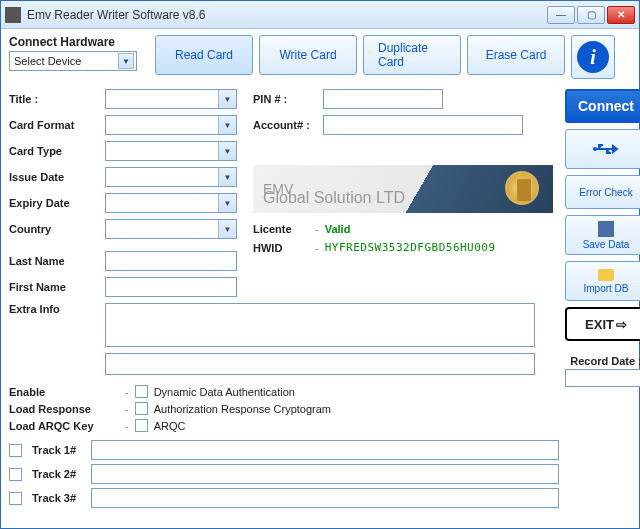  What do you see at coordinates (64, 426) in the screenshot?
I see `loadarqc-label: Load ARQC Key` at bounding box center [64, 426].